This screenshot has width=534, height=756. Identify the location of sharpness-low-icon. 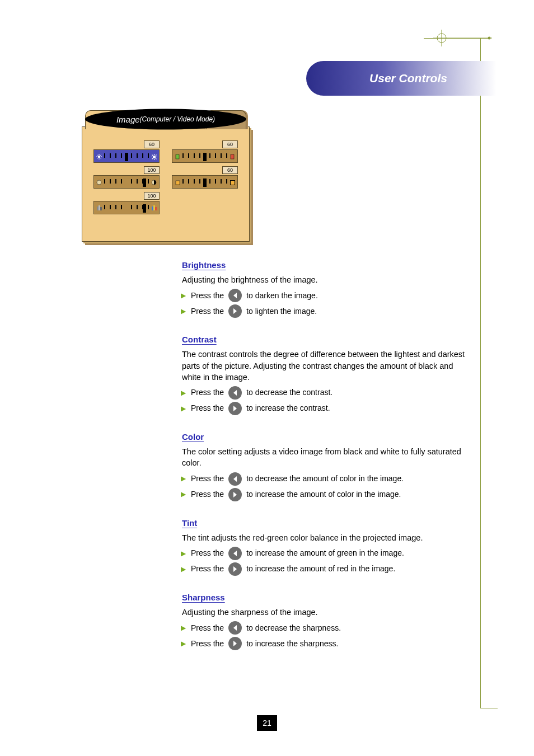
(177, 182).